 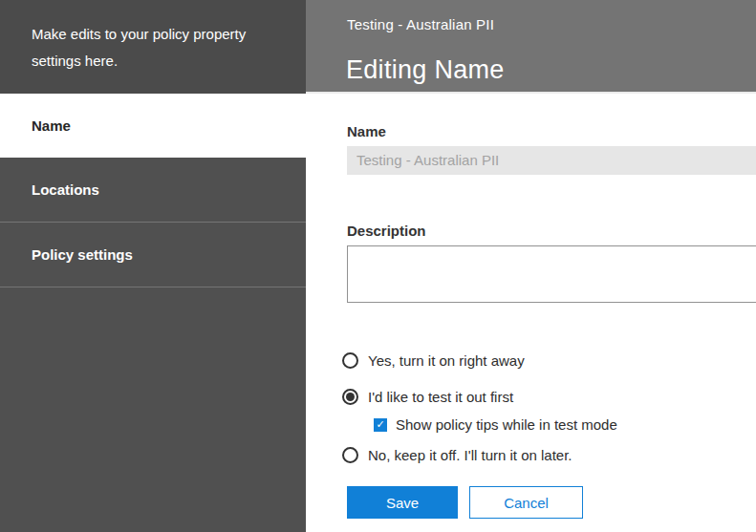 I want to click on sidebar-description: Make edits to your policy property setti…, so click(x=153, y=47).